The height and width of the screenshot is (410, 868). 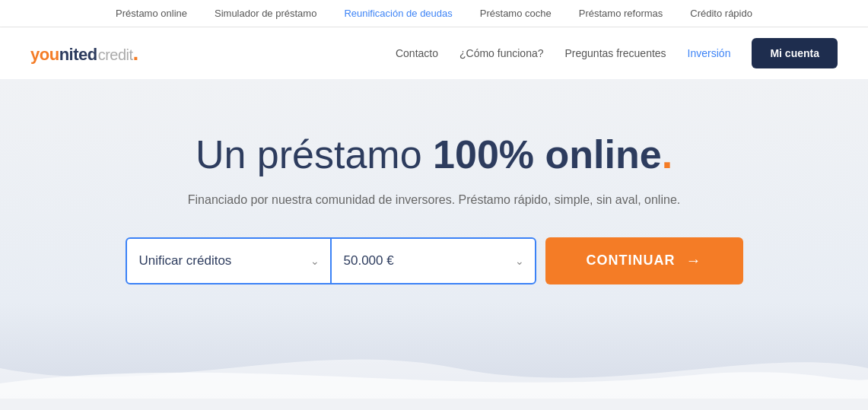 What do you see at coordinates (434, 14) in the screenshot?
I see `top-navigation: Préstamo online Simulador de préstamo Re…` at bounding box center [434, 14].